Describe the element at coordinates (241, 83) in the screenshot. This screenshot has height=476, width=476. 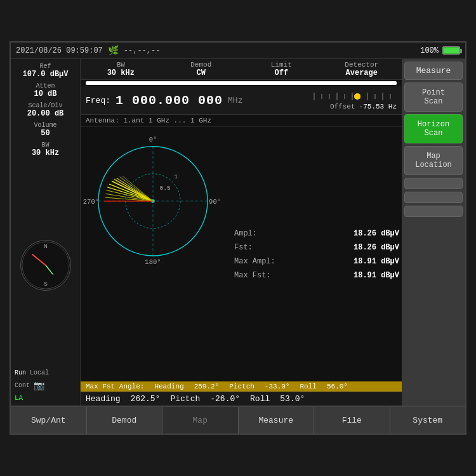
I see `input-bar` at that location.